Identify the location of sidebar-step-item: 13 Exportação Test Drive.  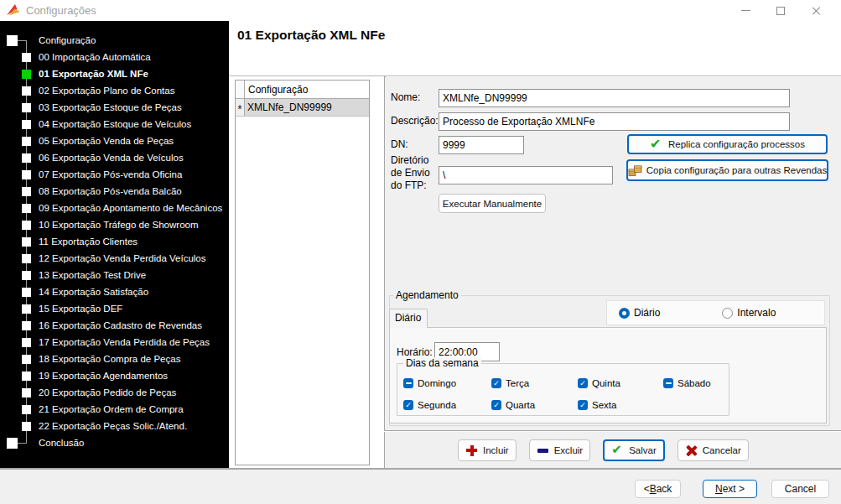
(114, 275).